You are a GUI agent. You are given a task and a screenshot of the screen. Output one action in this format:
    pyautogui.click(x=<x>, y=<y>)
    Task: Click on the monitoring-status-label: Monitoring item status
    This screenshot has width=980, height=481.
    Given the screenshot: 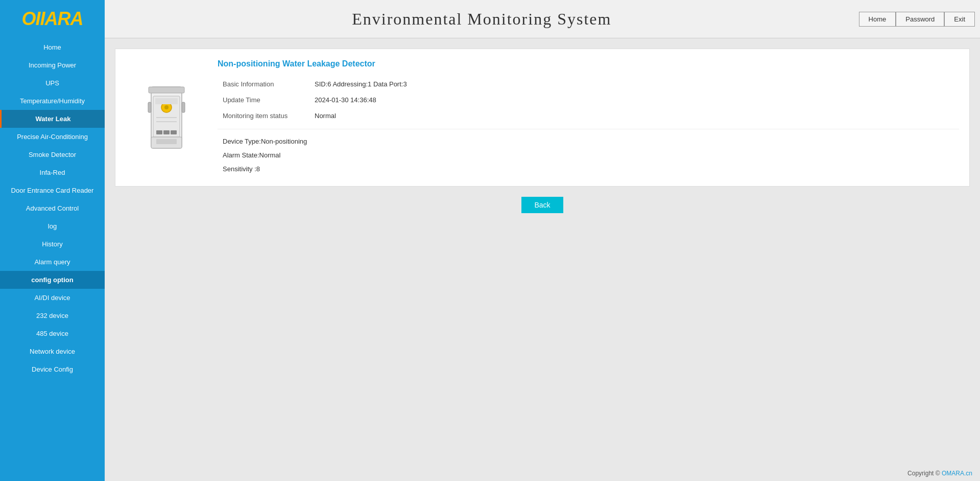 What is the action you would take?
    pyautogui.click(x=264, y=116)
    